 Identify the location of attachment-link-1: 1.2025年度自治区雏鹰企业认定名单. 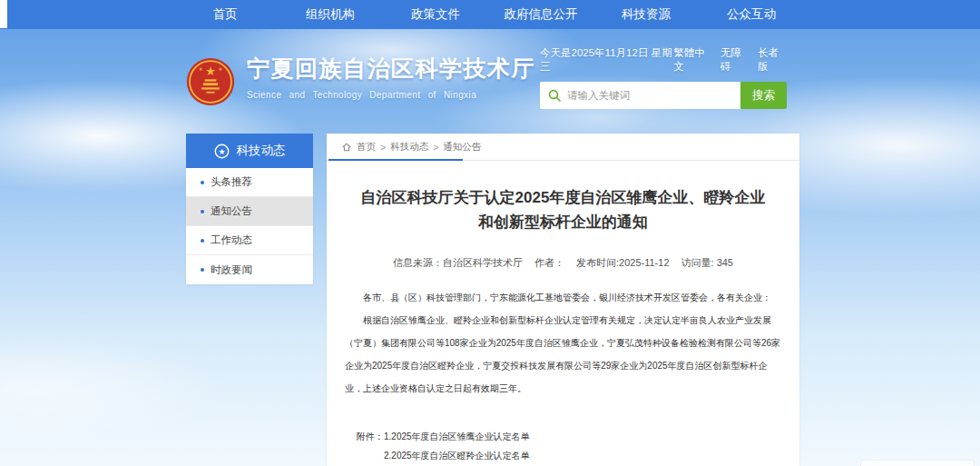
(470, 436).